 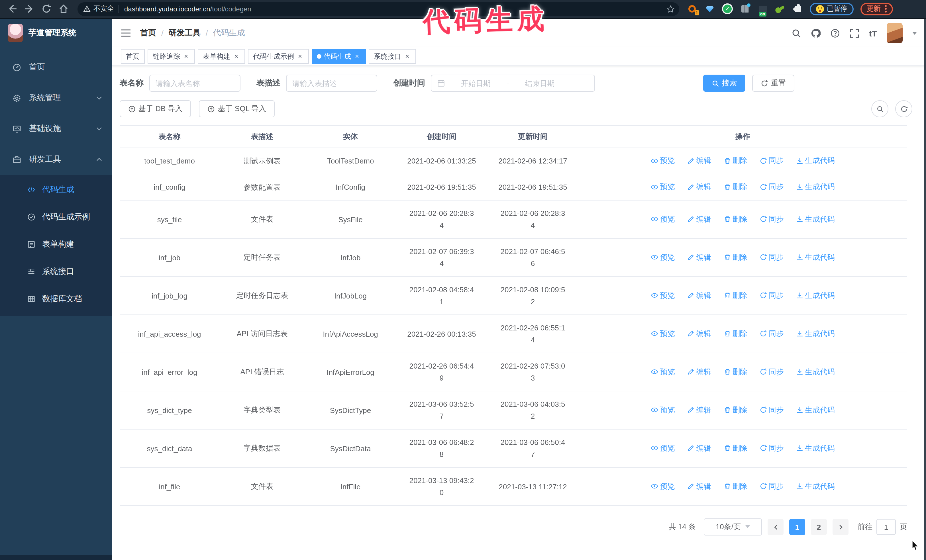 I want to click on avatar, so click(x=894, y=33).